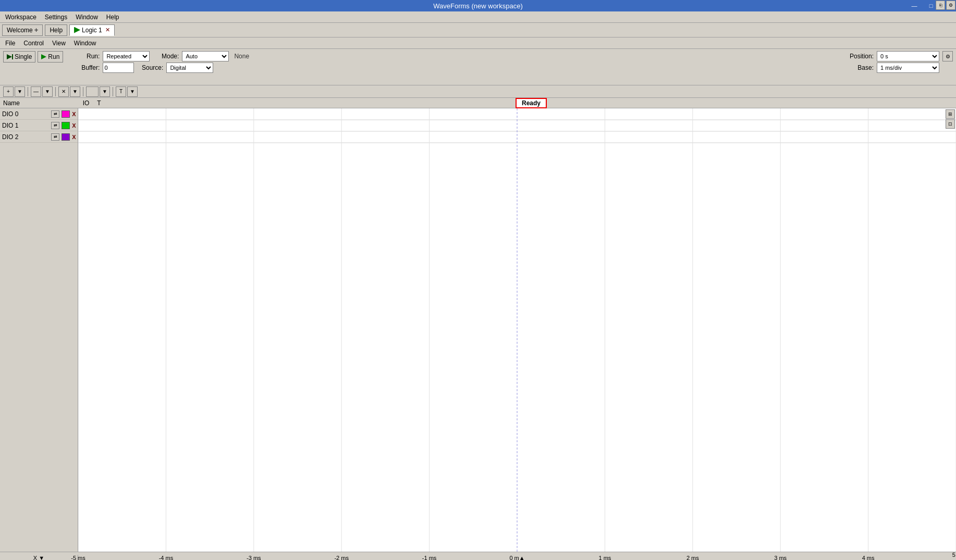 Image resolution: width=956 pixels, height=560 pixels. I want to click on logic1-close-icon: ✕, so click(107, 30).